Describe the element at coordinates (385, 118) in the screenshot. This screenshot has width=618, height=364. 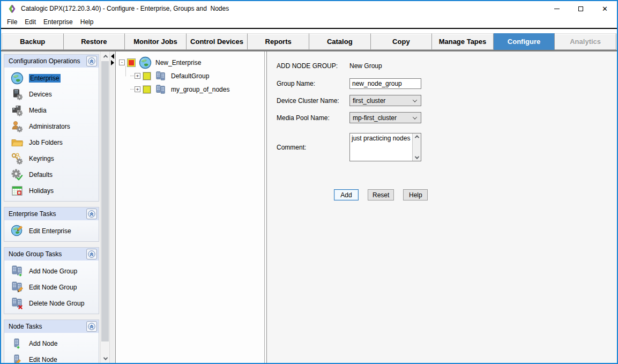
I see `media-pool-select: mp-first_cluster` at that location.